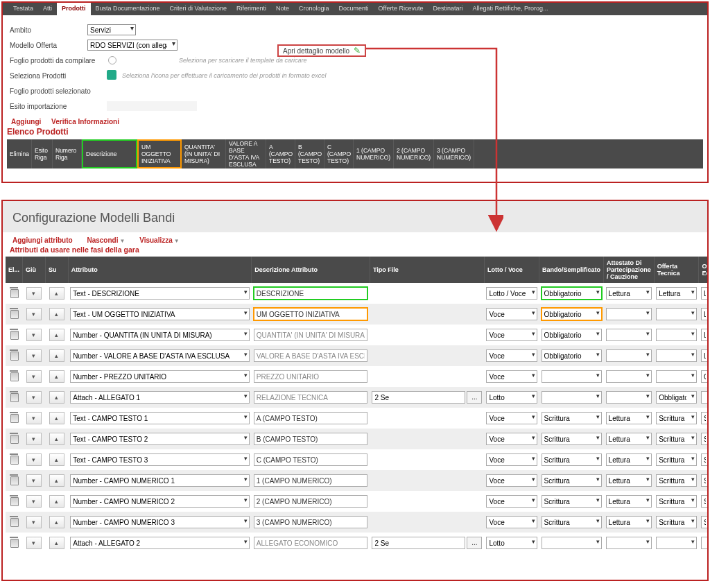 Image resolution: width=710 pixels, height=588 pixels. What do you see at coordinates (112, 75) in the screenshot?
I see `upload-excel-icon` at bounding box center [112, 75].